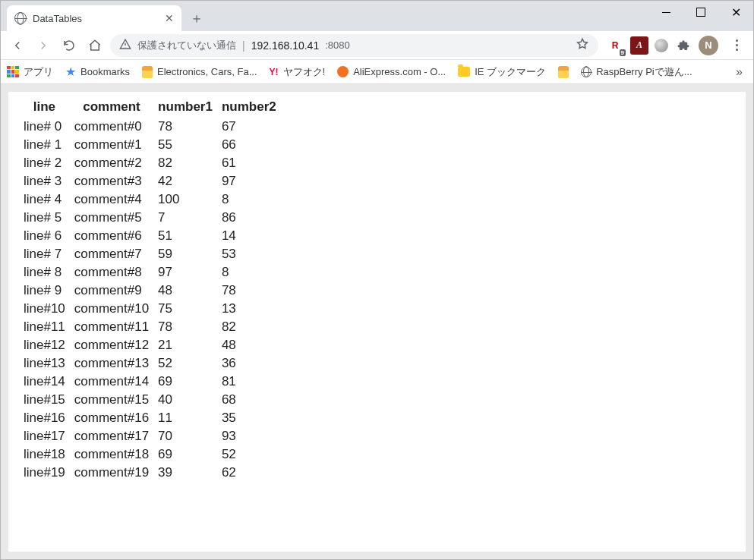  Describe the element at coordinates (112, 272) in the screenshot. I see `cell-comment: comment#8` at that location.